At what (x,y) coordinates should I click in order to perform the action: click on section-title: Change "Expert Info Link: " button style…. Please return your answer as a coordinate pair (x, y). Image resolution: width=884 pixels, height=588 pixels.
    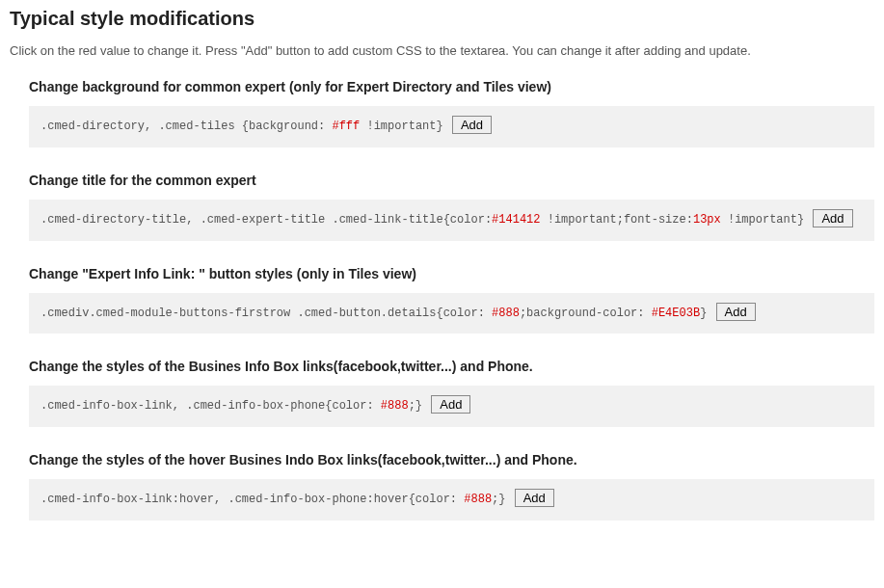
    Looking at the image, I should click on (451, 274).